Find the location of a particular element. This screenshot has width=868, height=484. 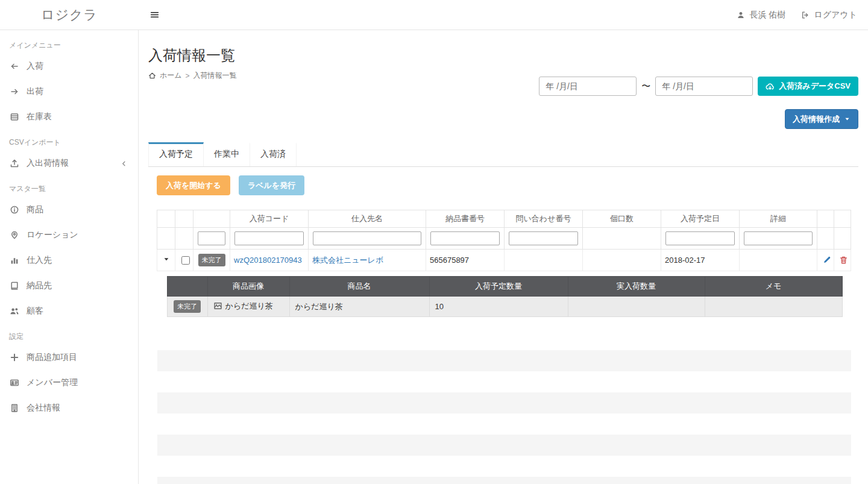

tab-in-progress: 作業中 is located at coordinates (227, 154).